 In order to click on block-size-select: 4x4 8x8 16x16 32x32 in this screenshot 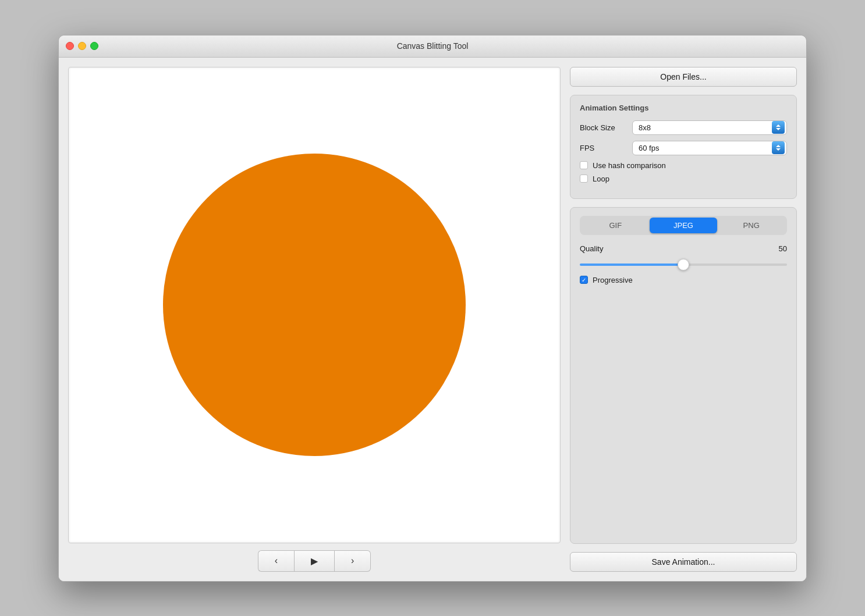, I will do `click(710, 128)`.